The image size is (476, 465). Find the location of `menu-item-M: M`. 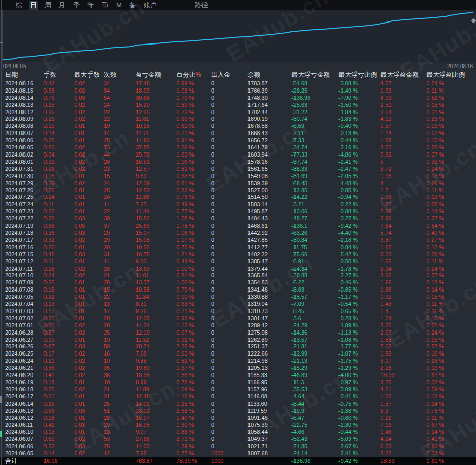

menu-item-M: M is located at coordinates (119, 5).